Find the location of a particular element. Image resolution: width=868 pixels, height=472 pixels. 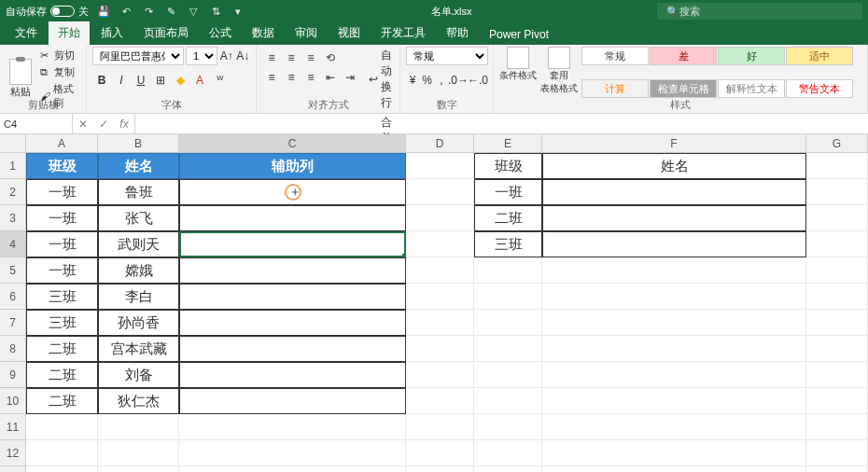

cancel-formula-button: ✕ is located at coordinates (83, 124).